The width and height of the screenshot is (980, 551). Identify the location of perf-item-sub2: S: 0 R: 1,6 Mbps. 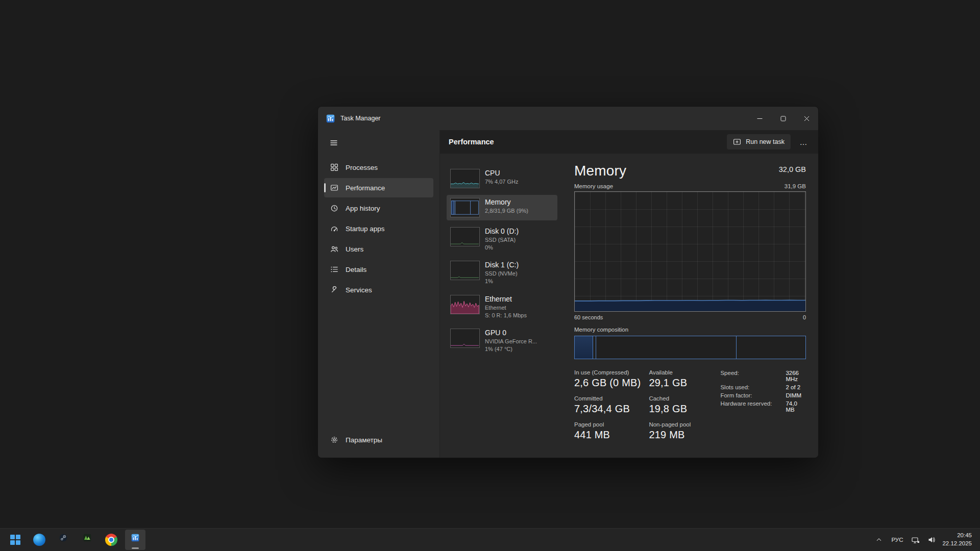
(506, 315).